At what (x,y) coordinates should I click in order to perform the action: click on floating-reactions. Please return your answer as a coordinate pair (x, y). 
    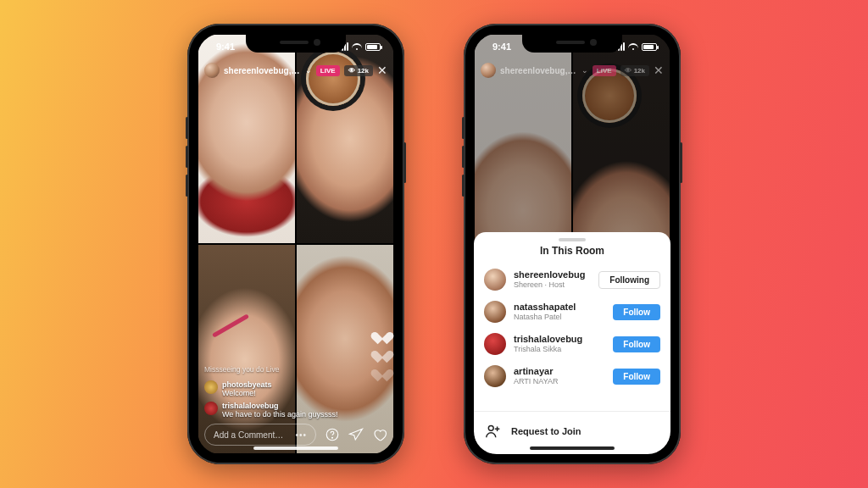
    Looking at the image, I should click on (382, 352).